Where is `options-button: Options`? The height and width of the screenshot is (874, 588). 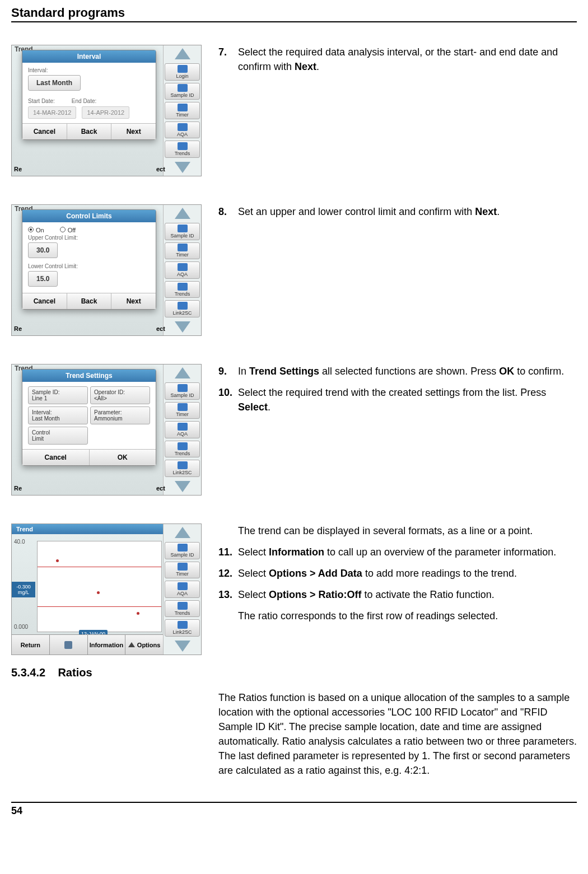 options-button: Options is located at coordinates (144, 645).